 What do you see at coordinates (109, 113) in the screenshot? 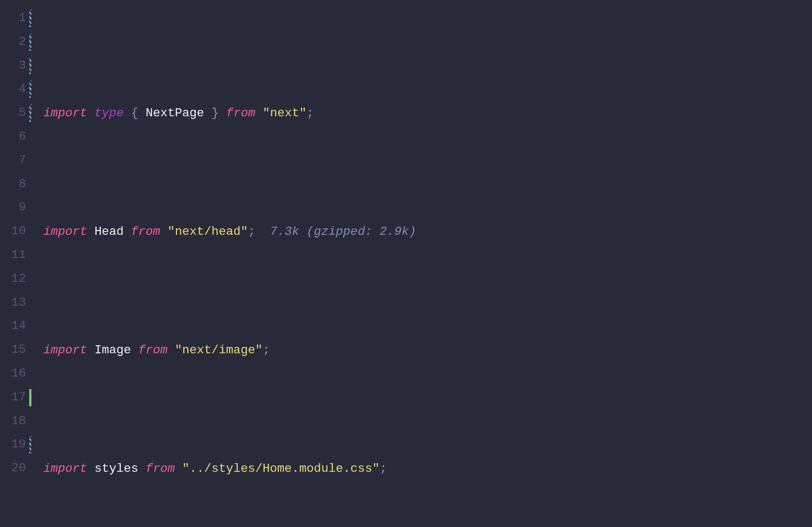
I see `keyword-type: type` at bounding box center [109, 113].